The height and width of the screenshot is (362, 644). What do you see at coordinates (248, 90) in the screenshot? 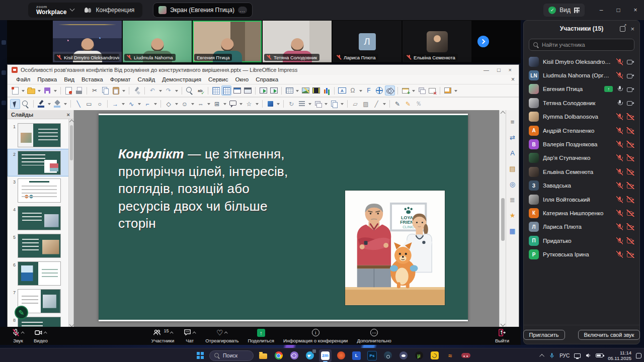
I see `master-slide-icon` at bounding box center [248, 90].